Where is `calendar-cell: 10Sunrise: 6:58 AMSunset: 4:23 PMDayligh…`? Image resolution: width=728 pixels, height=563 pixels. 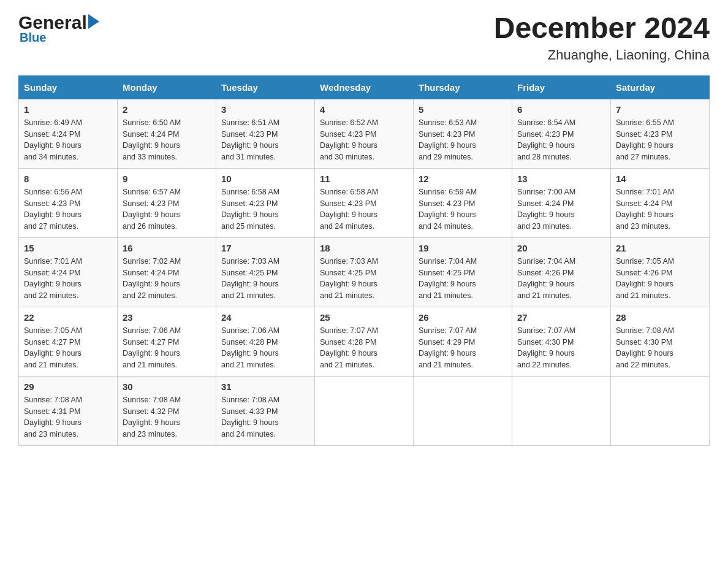
calendar-cell: 10Sunrise: 6:58 AMSunset: 4:23 PMDayligh… is located at coordinates (266, 202).